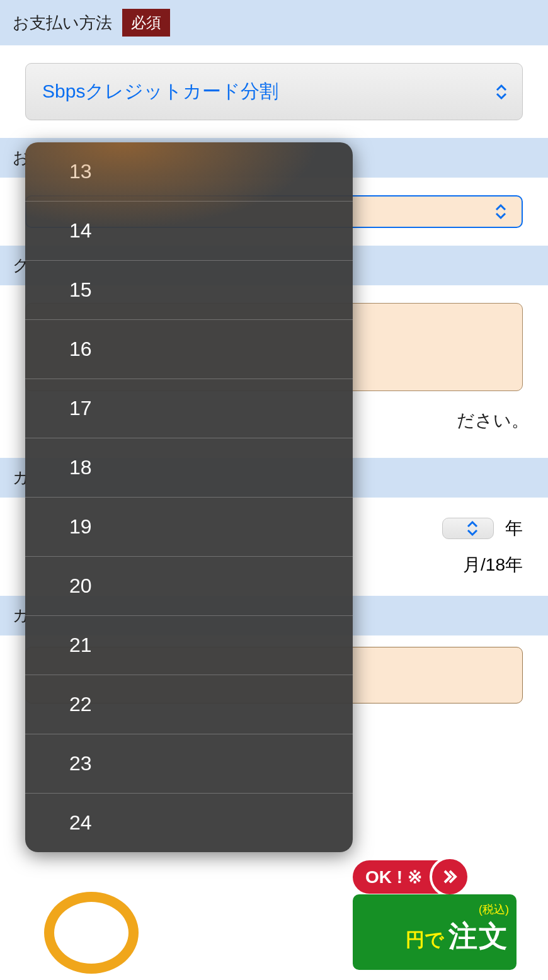 This screenshot has width=548, height=980. I want to click on payment-method-label: お支払い方法, so click(62, 23).